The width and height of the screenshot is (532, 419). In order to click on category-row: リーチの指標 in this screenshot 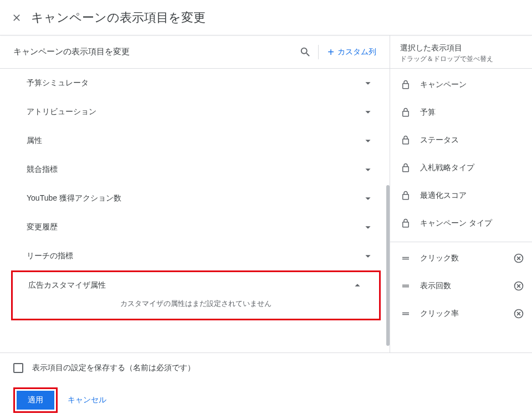, I will do `click(195, 256)`.